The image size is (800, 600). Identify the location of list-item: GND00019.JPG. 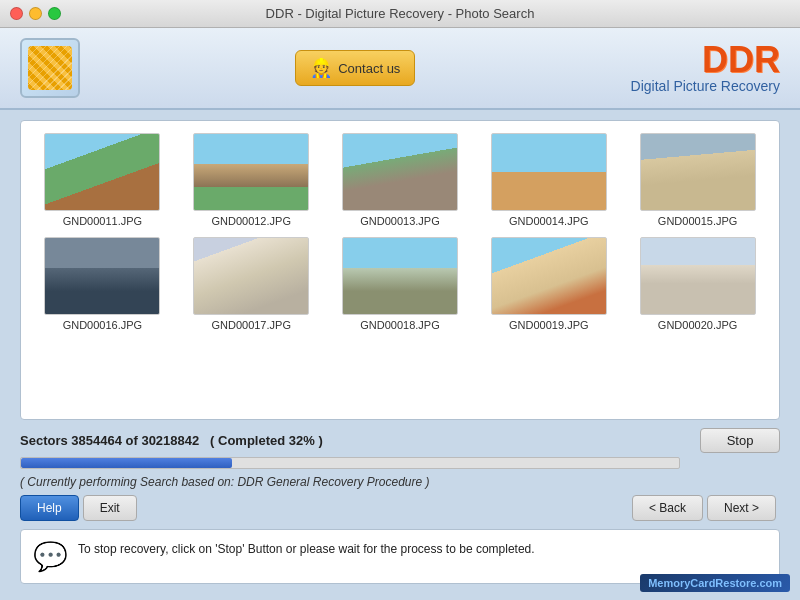
(548, 284).